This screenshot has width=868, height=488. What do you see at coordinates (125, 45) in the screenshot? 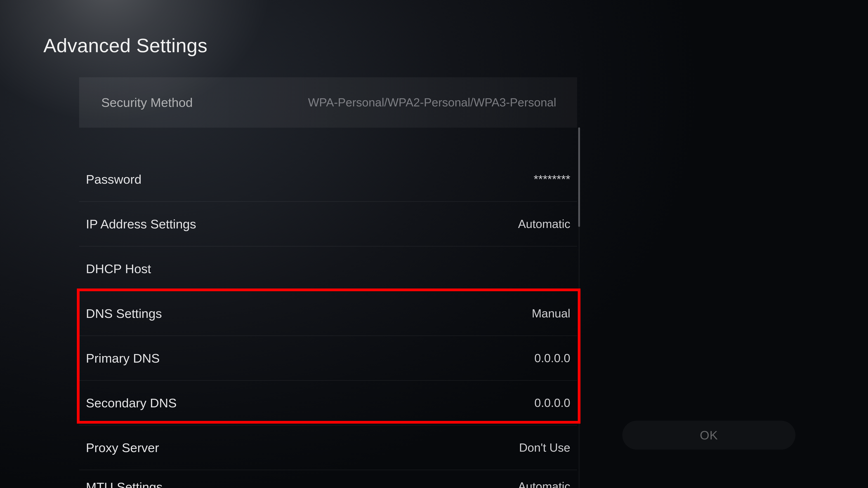
I see `page-title: Advanced Settings` at bounding box center [125, 45].